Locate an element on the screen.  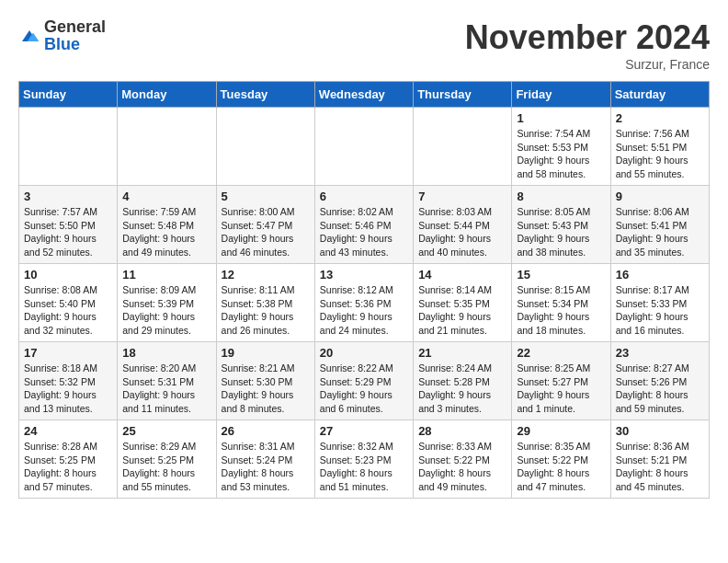
day-header-friday: Friday is located at coordinates (561, 95).